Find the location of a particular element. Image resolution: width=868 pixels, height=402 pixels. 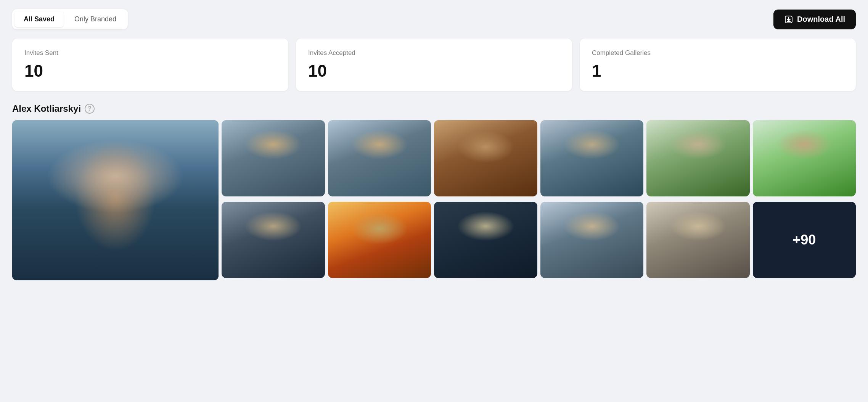

stat-card-invites-sent: Invites Sent 10 is located at coordinates (150, 65).